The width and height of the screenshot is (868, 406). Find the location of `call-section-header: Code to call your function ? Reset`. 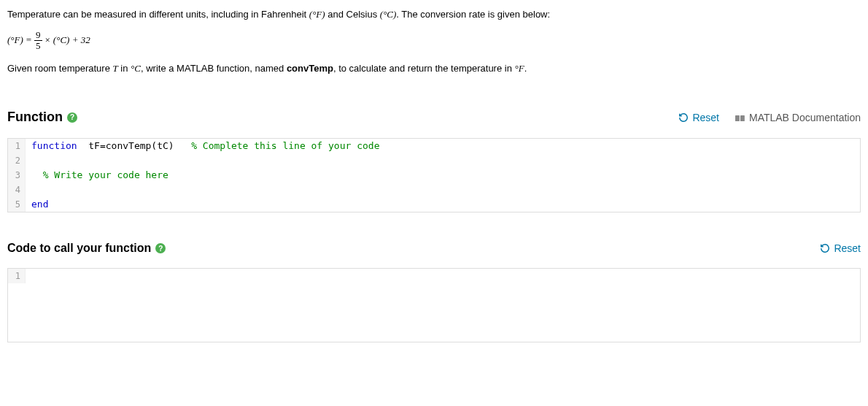

call-section-header: Code to call your function ? Reset is located at coordinates (434, 248).